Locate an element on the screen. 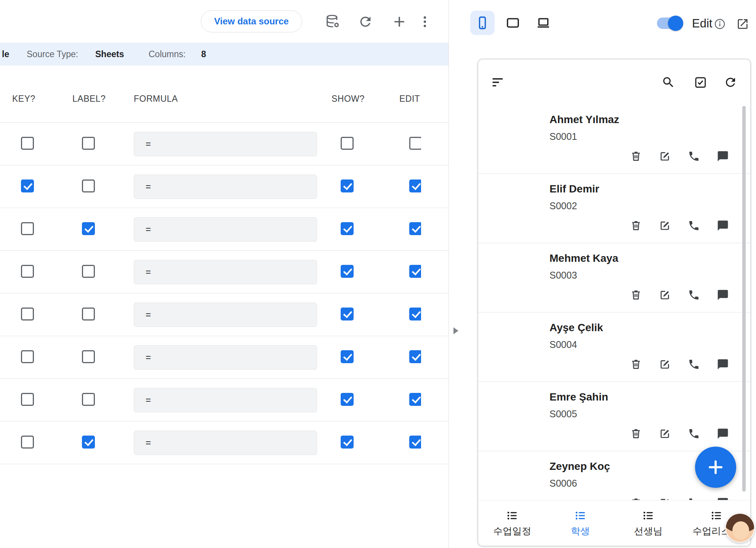 Image resolution: width=756 pixels, height=548 pixels. select-all-icon is located at coordinates (700, 82).